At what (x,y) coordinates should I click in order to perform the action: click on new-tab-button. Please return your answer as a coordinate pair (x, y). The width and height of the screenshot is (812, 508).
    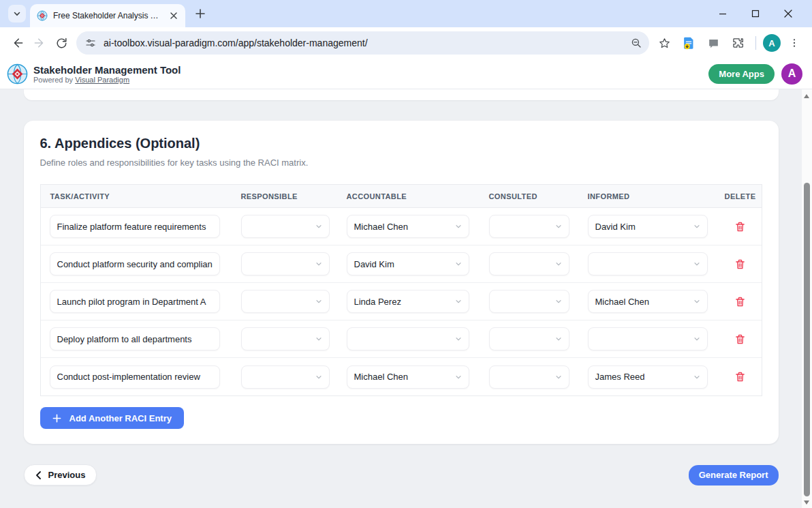
    Looking at the image, I should click on (200, 14).